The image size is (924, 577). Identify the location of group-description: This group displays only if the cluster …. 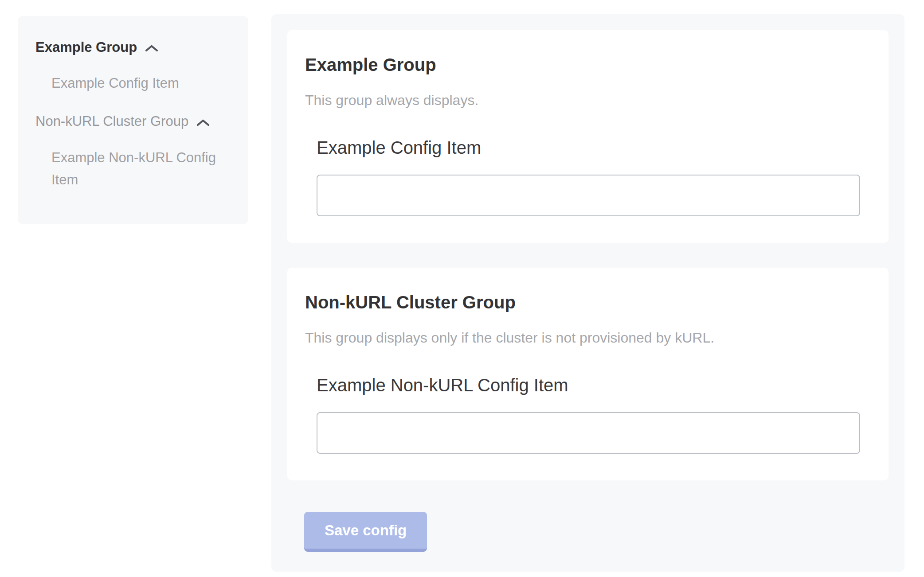
(583, 338).